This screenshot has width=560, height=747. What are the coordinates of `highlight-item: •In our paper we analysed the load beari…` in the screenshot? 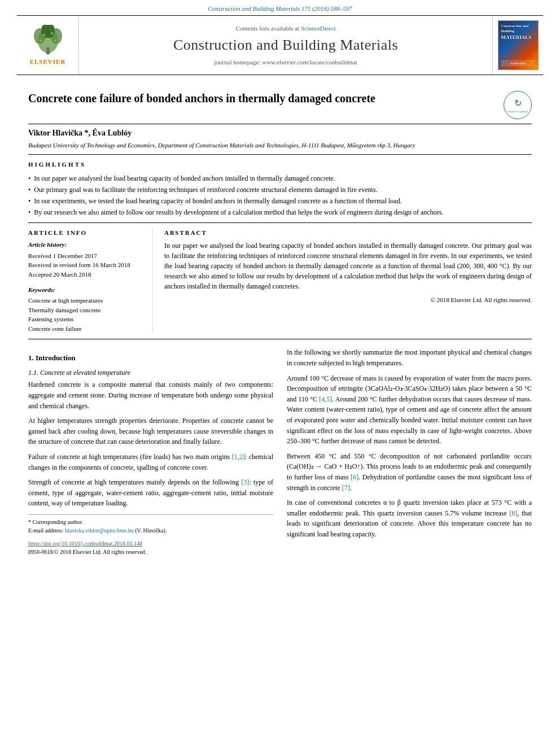 It's located at (280, 178).